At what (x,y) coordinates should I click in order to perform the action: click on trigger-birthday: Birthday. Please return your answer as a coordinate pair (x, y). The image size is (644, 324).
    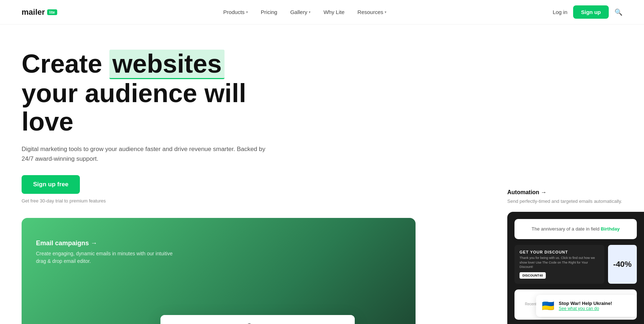
    Looking at the image, I should click on (610, 229).